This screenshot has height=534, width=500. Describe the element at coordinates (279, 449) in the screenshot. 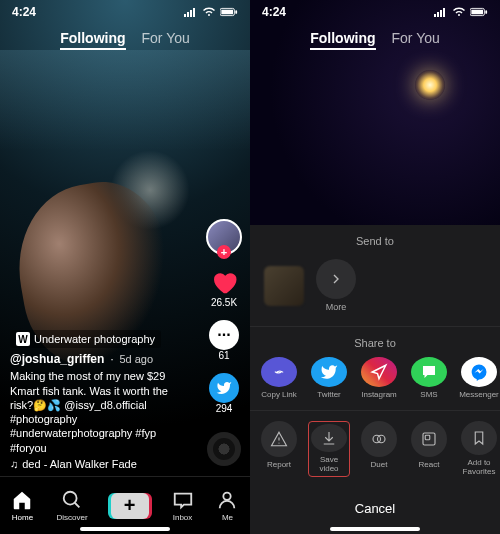

I see `action-report: Report` at that location.